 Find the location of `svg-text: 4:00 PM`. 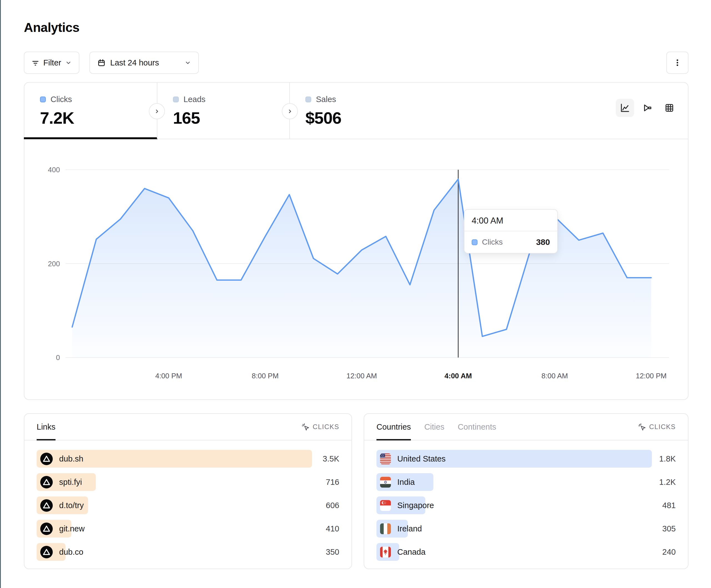

svg-text: 4:00 PM is located at coordinates (169, 376).